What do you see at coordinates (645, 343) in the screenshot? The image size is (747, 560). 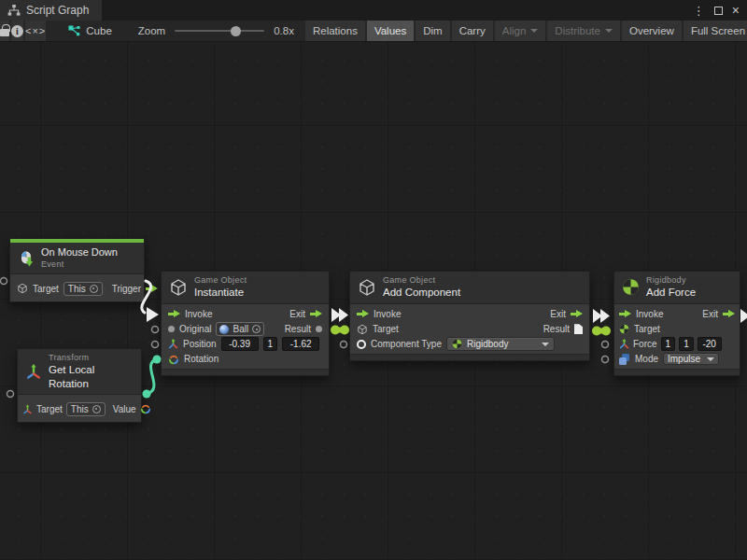 I see `force-port-label: Force` at bounding box center [645, 343].